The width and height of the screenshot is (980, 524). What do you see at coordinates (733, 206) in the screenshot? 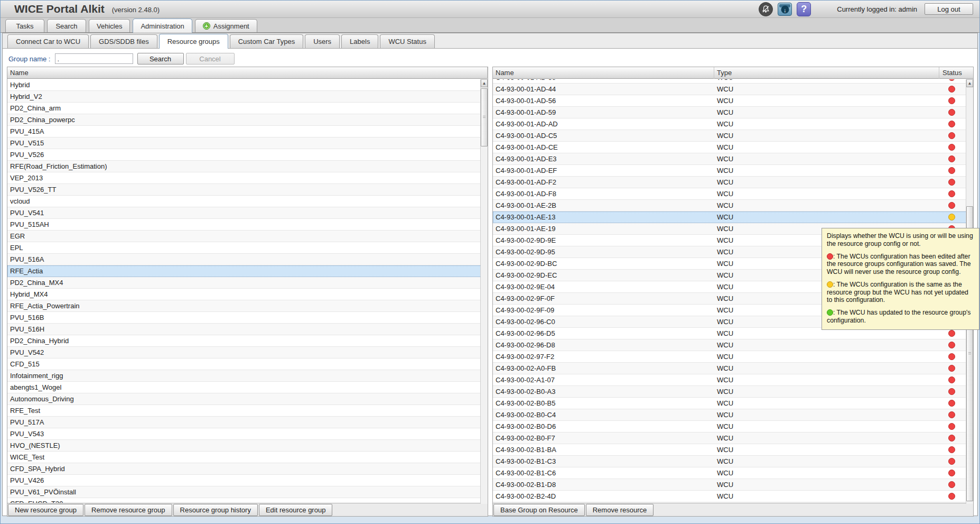
I see `table-row: C4-93-00-01-AE-2BWCU` at bounding box center [733, 206].